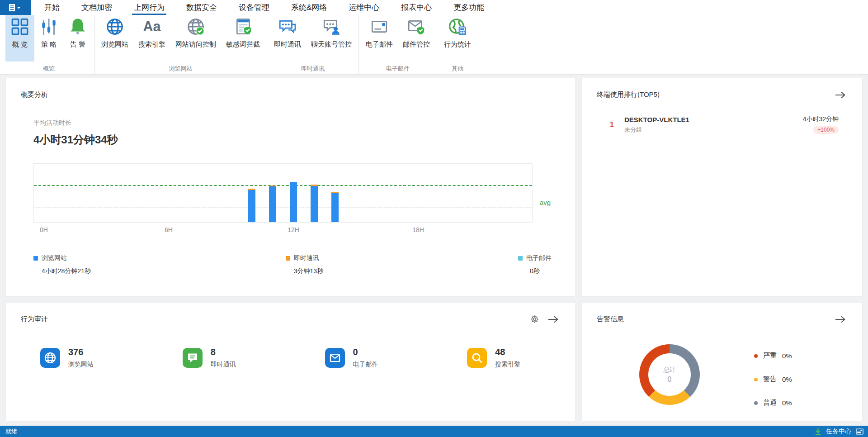  I want to click on ribbon-group-label: 即时通讯, so click(313, 67).